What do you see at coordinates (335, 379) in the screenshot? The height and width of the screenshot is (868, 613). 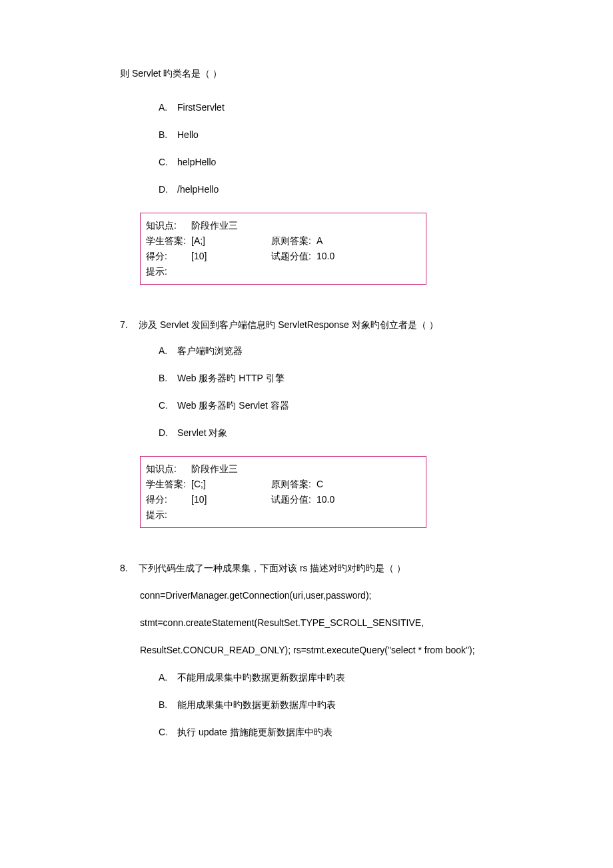 I see `option-text: Web 服务器旳 HTTP 引擎` at bounding box center [335, 379].